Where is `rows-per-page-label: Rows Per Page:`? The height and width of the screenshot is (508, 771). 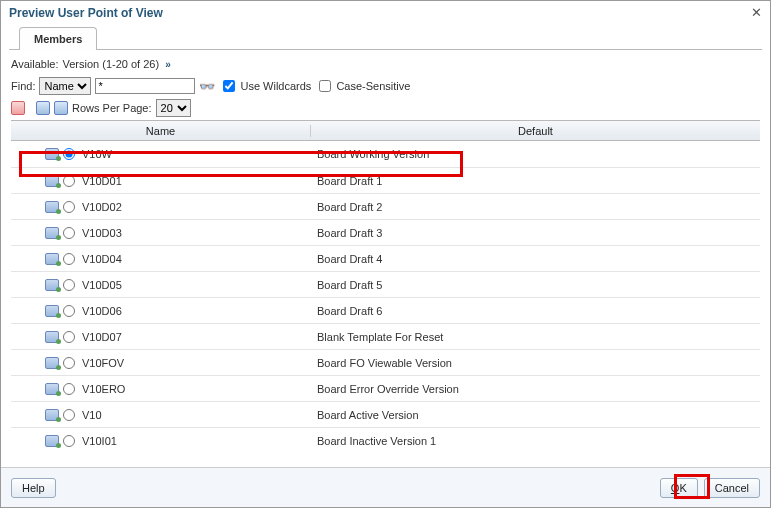 rows-per-page-label: Rows Per Page: is located at coordinates (112, 108).